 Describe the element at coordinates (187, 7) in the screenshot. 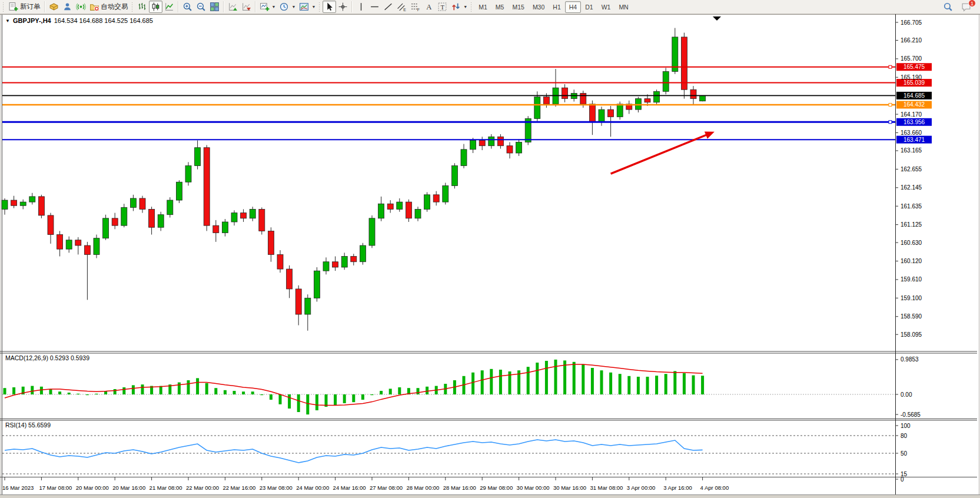

I see `zoom-in-button` at that location.